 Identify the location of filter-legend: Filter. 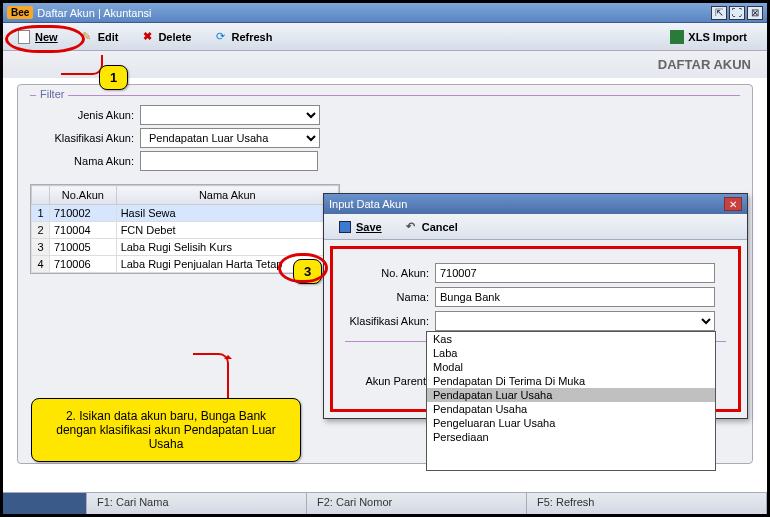
(52, 94).